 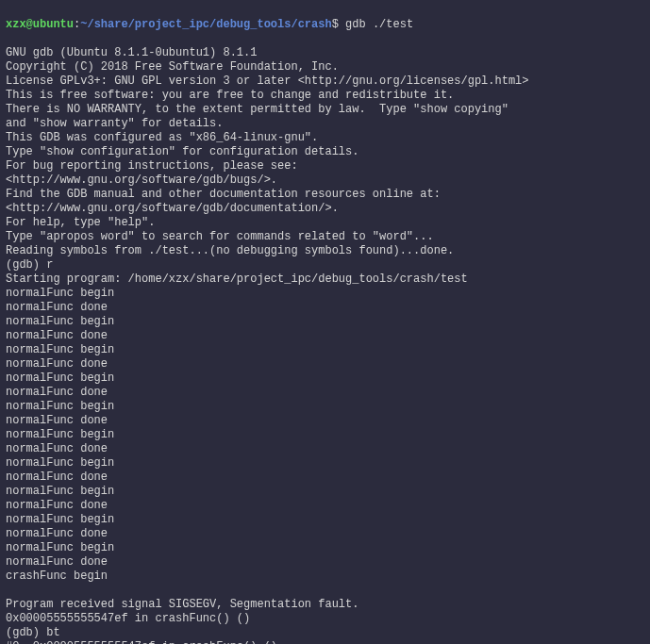 What do you see at coordinates (336, 25) in the screenshot?
I see `prompt-dollar: $` at bounding box center [336, 25].